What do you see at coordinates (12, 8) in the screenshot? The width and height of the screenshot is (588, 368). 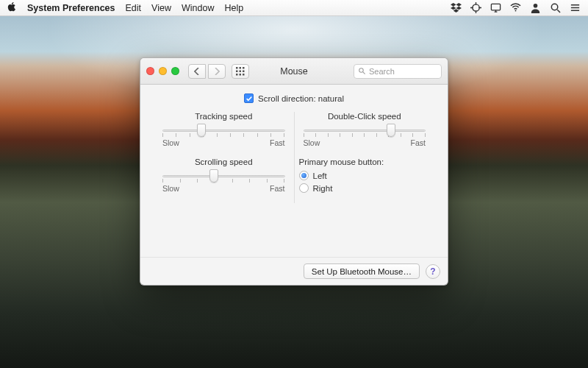 I see `apple-menu` at bounding box center [12, 8].